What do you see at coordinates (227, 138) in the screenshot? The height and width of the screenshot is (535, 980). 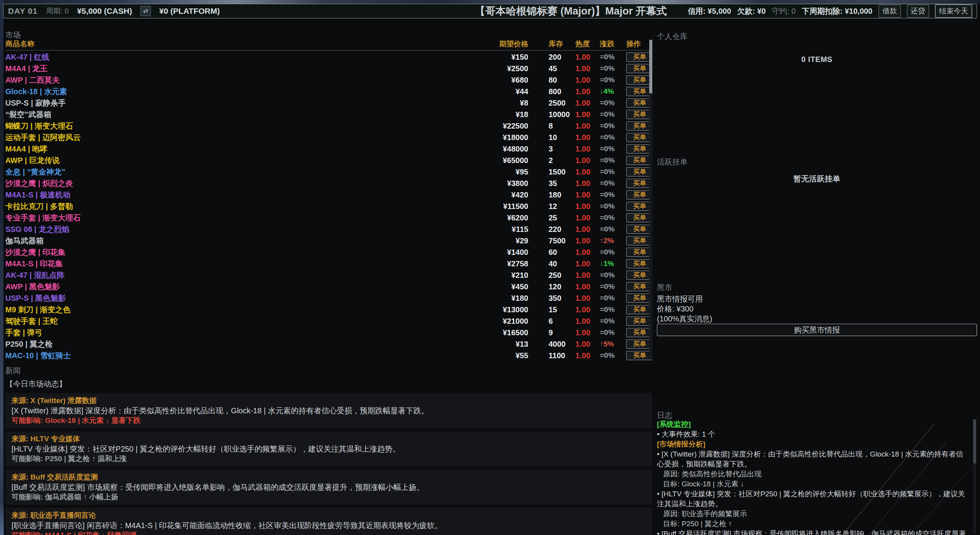 I see `item-name: 运动手套 | 迈阿密风云` at bounding box center [227, 138].